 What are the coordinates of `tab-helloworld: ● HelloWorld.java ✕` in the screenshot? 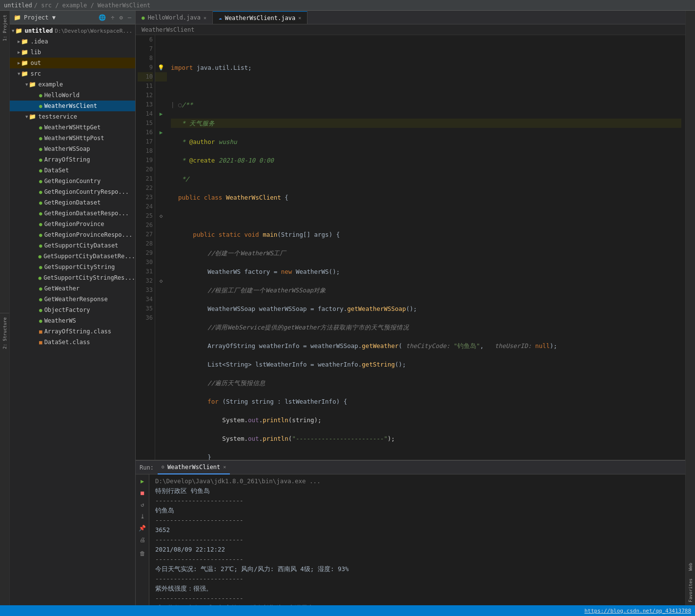 It's located at (174, 18).